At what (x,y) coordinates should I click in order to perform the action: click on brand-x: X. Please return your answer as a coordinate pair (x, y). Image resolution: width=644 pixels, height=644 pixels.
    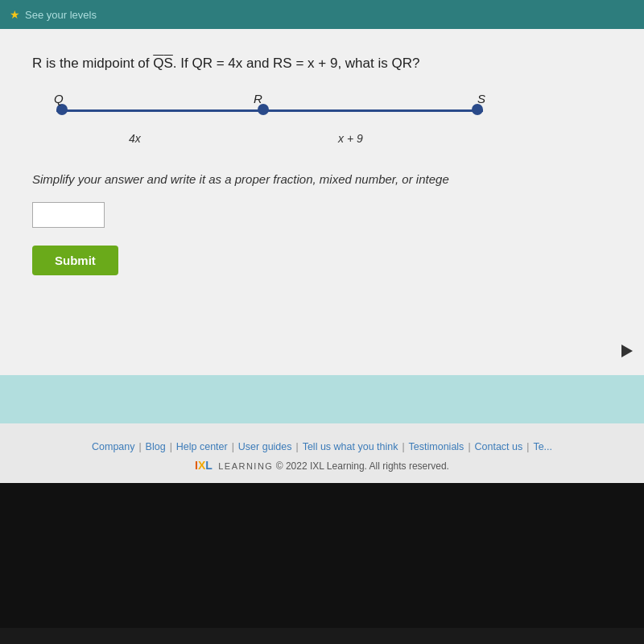
    Looking at the image, I should click on (201, 465).